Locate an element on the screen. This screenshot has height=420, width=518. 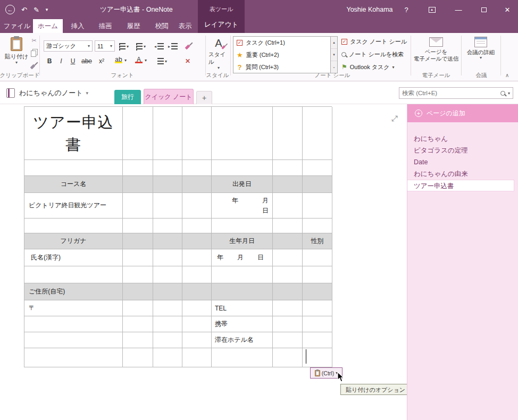
tab-draw: 描画 is located at coordinates (105, 26).